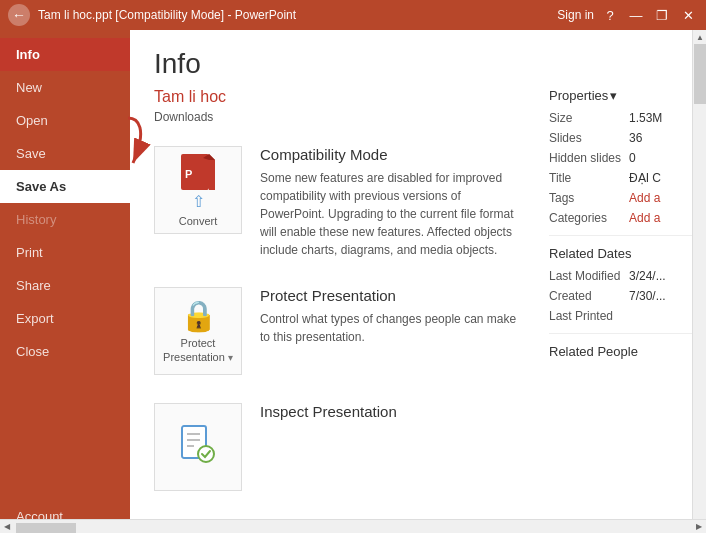  Describe the element at coordinates (699, 527) in the screenshot. I see `scroll-right-button: ▶` at that location.